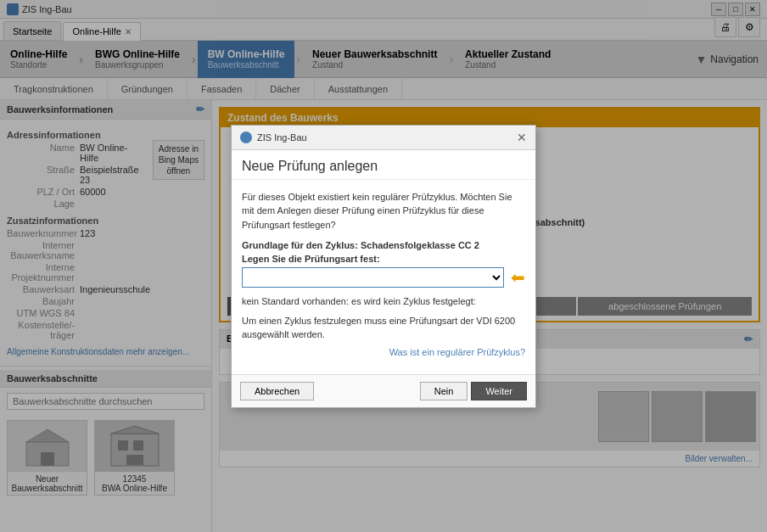 This screenshot has width=767, height=532. I want to click on modal-footer: Abbrechen Nein Weiter, so click(384, 390).